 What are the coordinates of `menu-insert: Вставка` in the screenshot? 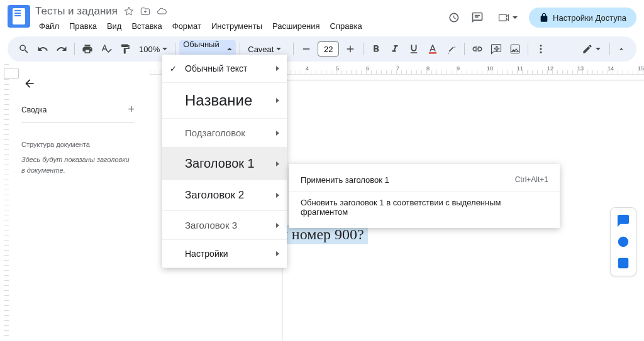 It's located at (147, 26).